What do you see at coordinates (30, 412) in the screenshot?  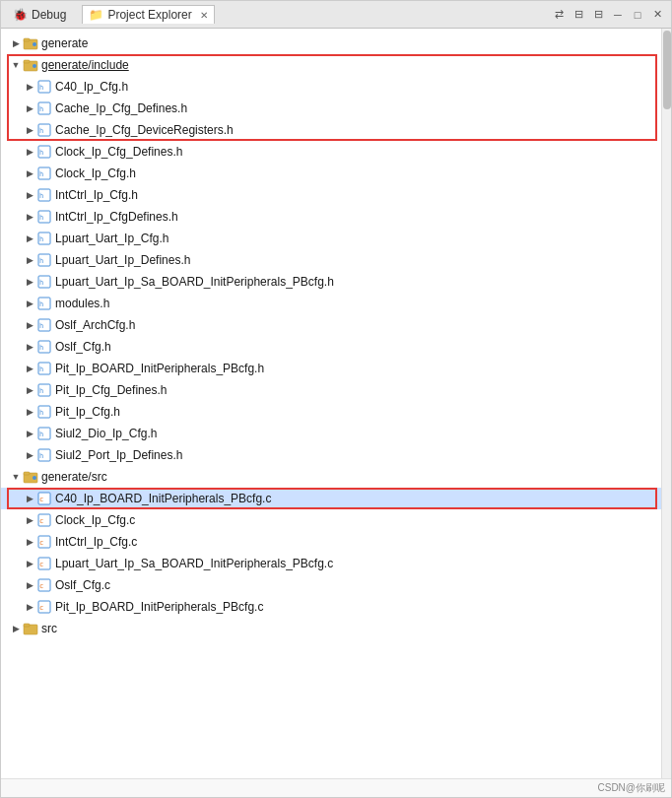 I see `arrow-pit-cfg: ▶` at bounding box center [30, 412].